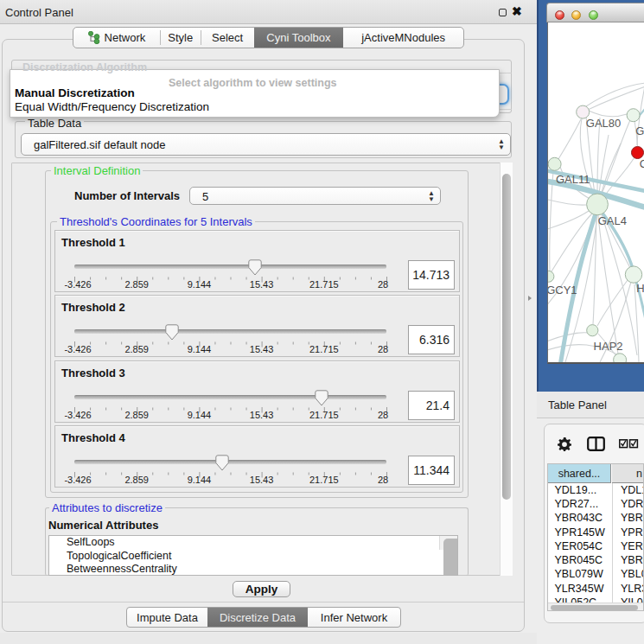 Image resolution: width=644 pixels, height=644 pixels. What do you see at coordinates (640, 131) in the screenshot?
I see `svg-text: GA` at bounding box center [640, 131].